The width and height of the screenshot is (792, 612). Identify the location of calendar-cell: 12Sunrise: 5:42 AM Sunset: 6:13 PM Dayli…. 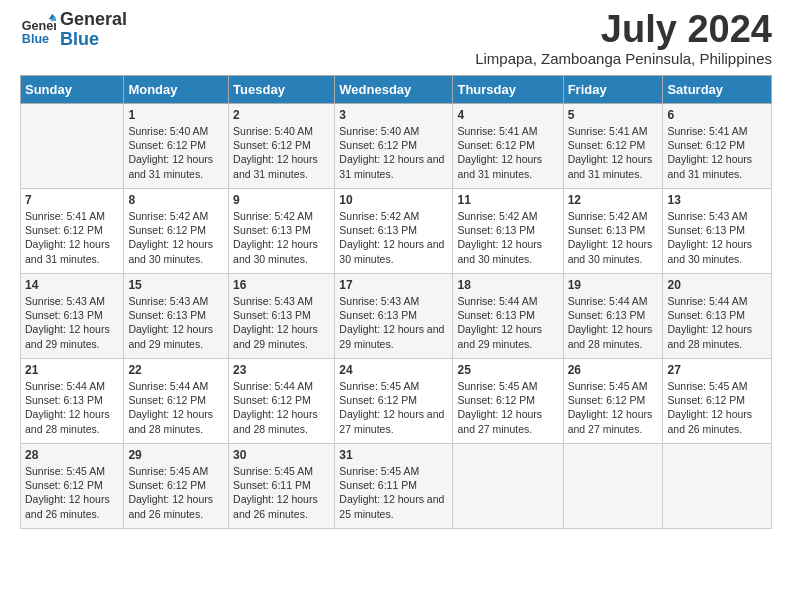
(613, 232).